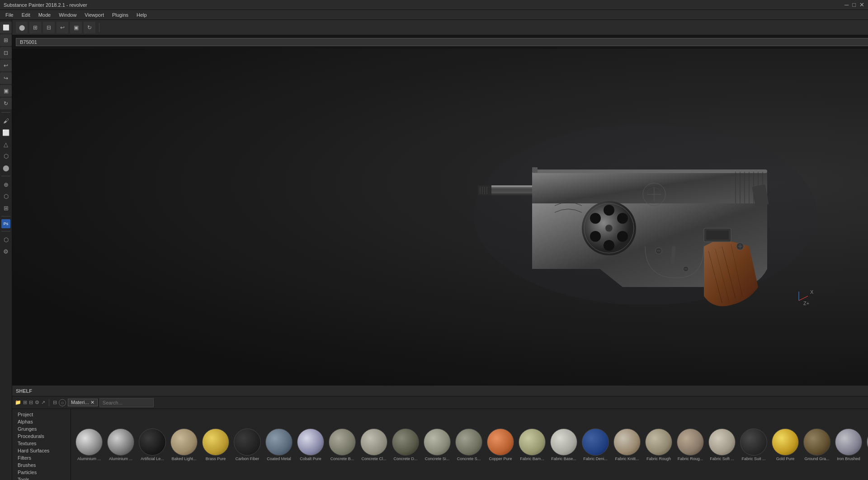 The image size is (868, 480). What do you see at coordinates (90, 28) in the screenshot?
I see `toolbar-btn-6: ↻` at bounding box center [90, 28].